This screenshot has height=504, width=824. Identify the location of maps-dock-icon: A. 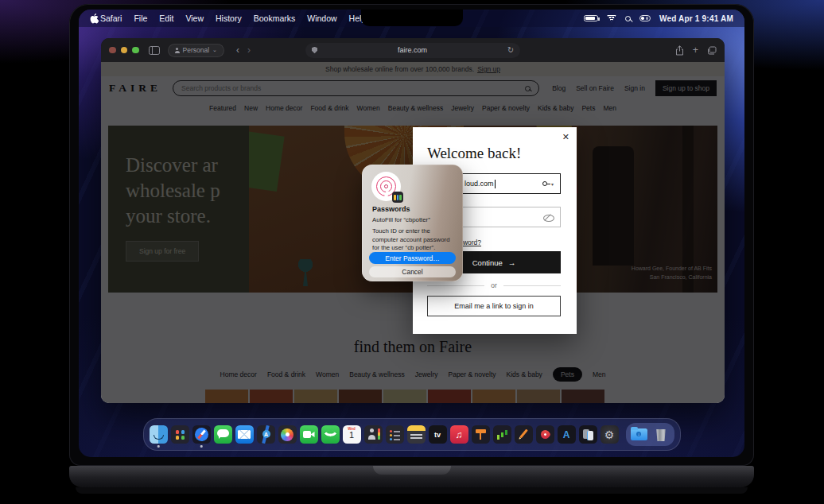
(266, 434).